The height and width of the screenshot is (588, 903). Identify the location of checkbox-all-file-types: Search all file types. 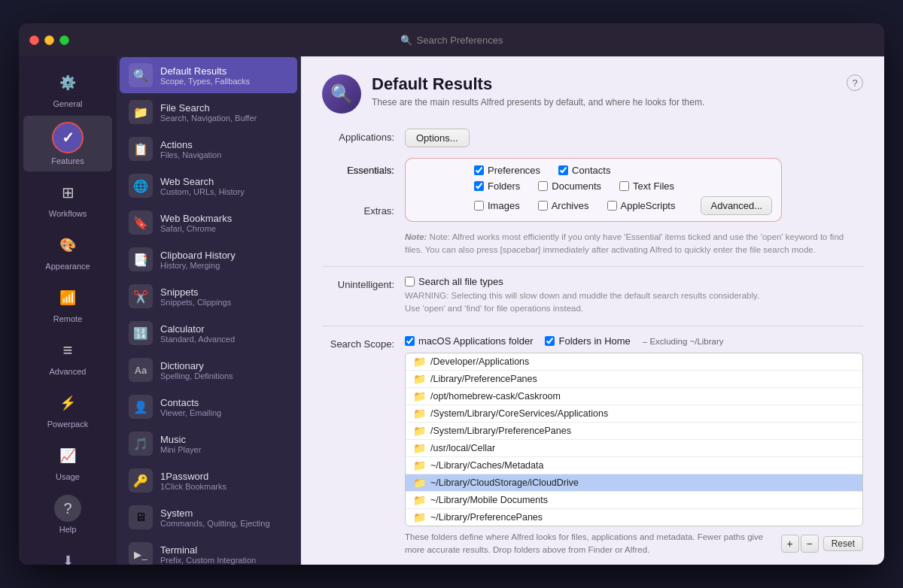
(455, 281).